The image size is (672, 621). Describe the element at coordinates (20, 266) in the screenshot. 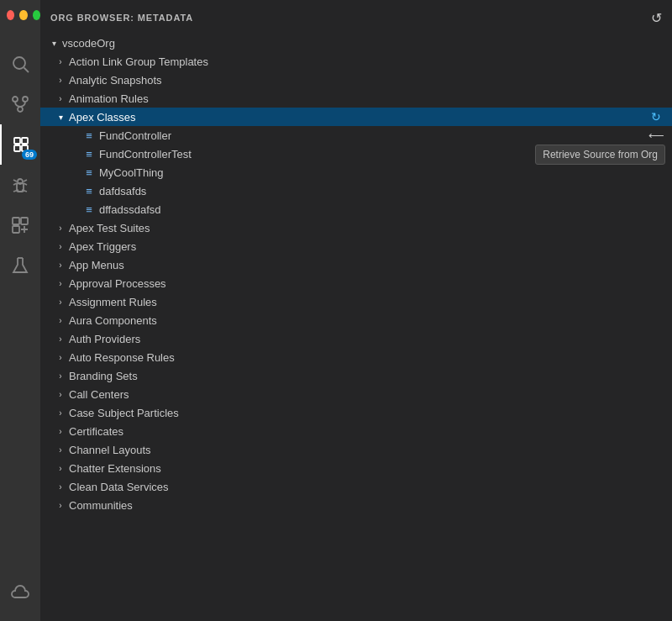

I see `activity-lab` at that location.